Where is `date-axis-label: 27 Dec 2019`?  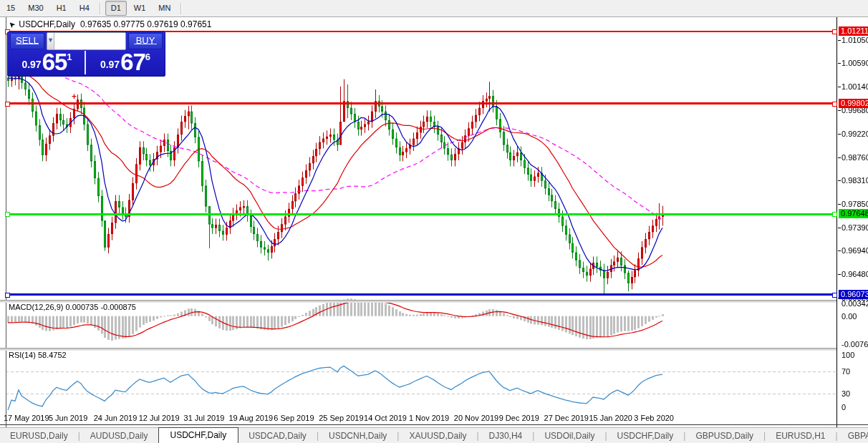
date-axis-label: 27 Dec 2019 is located at coordinates (566, 418).